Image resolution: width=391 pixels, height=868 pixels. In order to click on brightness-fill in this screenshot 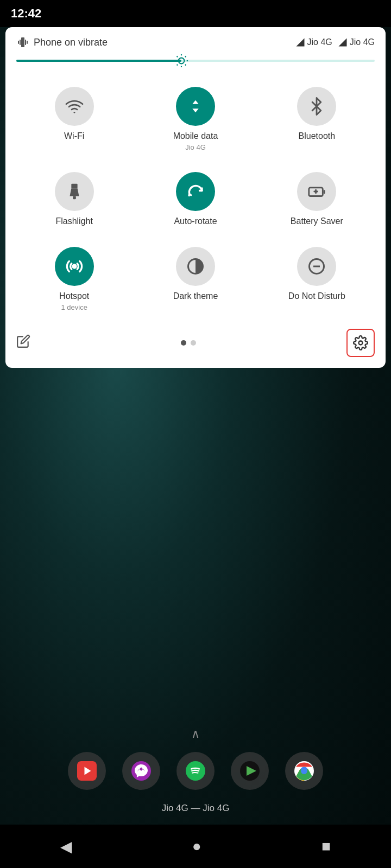, I will do `click(99, 61)`.